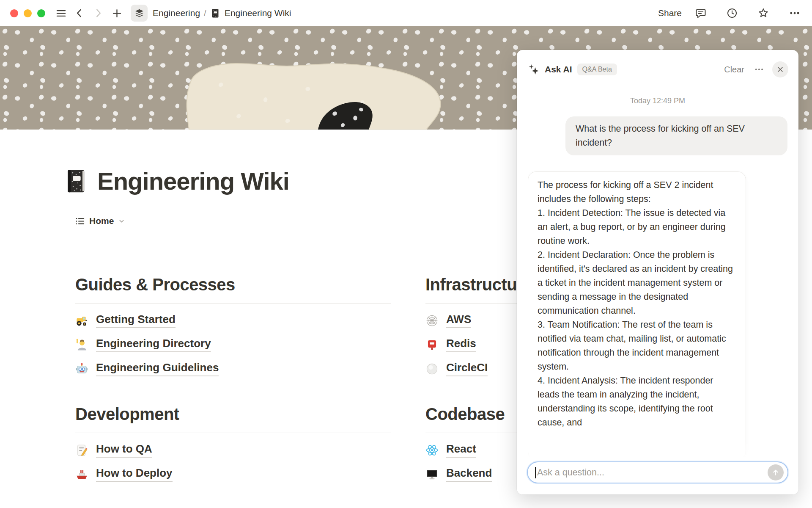 This screenshot has width=812, height=508. I want to click on arrow-up-icon, so click(776, 472).